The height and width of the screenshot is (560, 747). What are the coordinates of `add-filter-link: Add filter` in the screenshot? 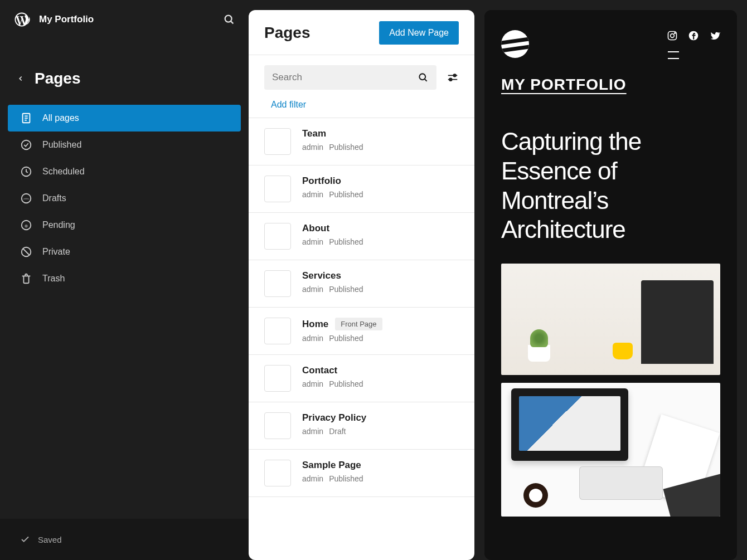 It's located at (361, 104).